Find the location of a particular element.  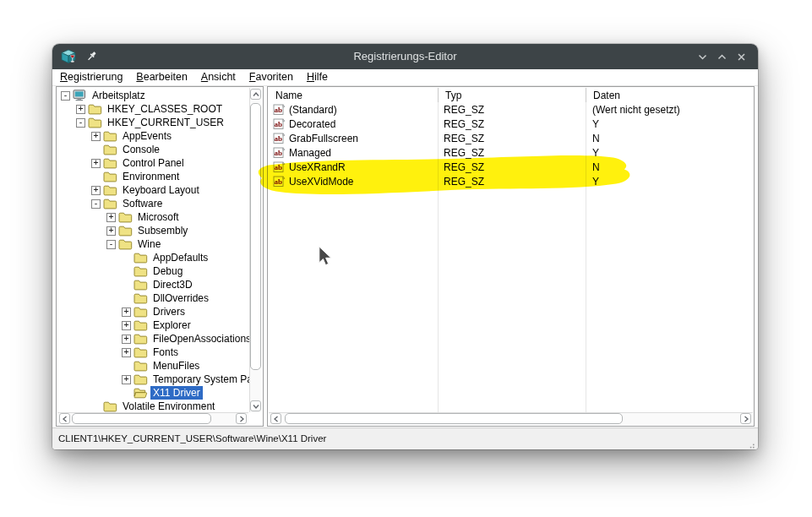

value-data: (Wert nicht gesetzt) is located at coordinates (669, 110).